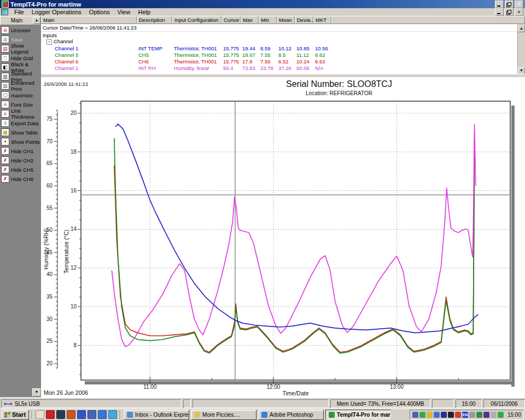 The height and width of the screenshot is (420, 525). What do you see at coordinates (231, 20) in the screenshot?
I see `column-header-cursor: Cursor` at bounding box center [231, 20].